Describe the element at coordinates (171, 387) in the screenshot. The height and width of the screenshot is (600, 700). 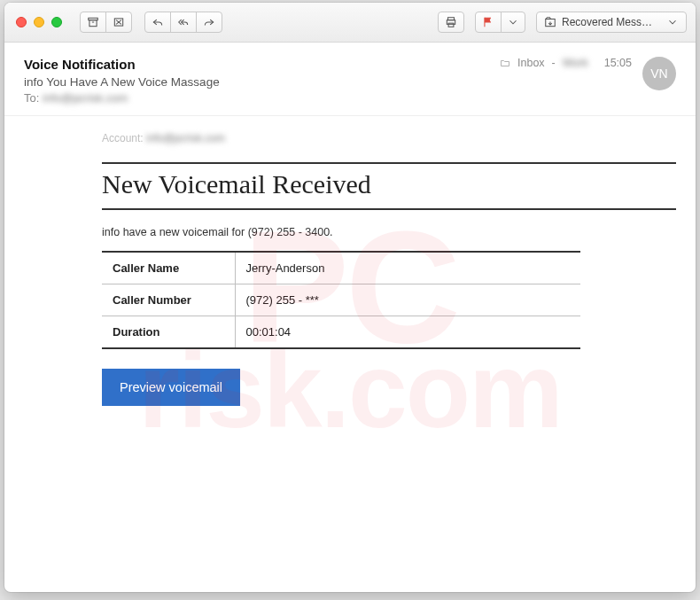
I see `preview-voicemail-button: Preview voicemail` at that location.